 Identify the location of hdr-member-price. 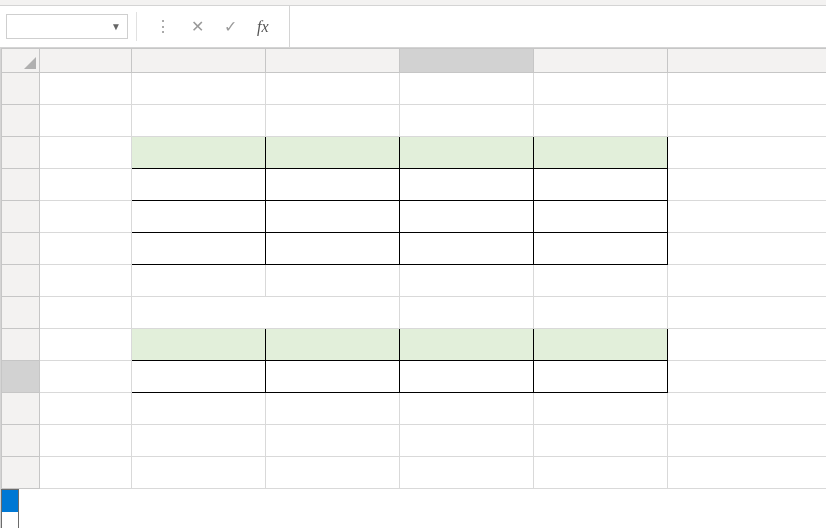
(466, 152).